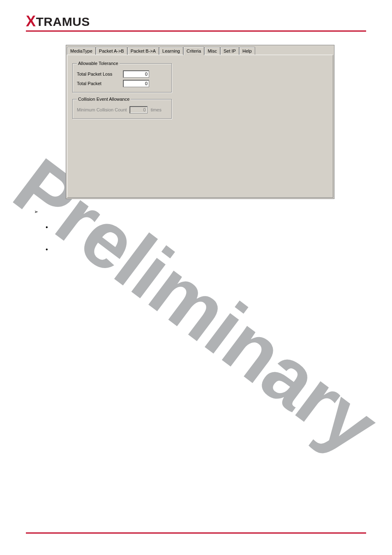  I want to click on brand-logo-x: X, so click(31, 21).